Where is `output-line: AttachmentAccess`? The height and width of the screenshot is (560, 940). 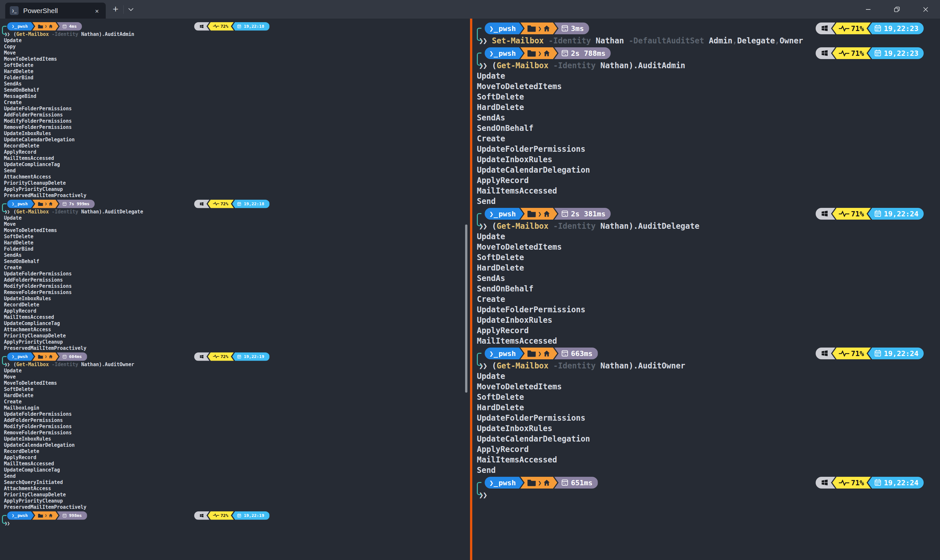
output-line: AttachmentAccess is located at coordinates (235, 489).